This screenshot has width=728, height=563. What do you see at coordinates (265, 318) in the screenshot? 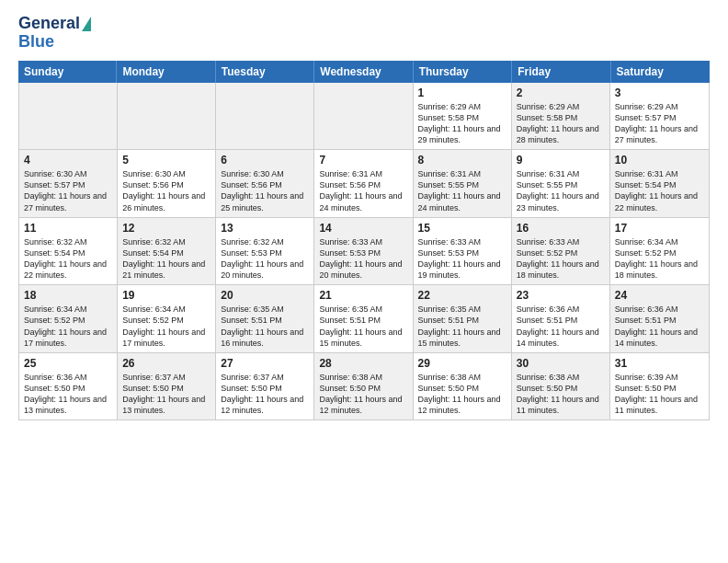
I see `calendar-cell-3-2: 20Sunrise: 6:35 AM Sunset: 5:51 PM Dayli…` at bounding box center [265, 318].